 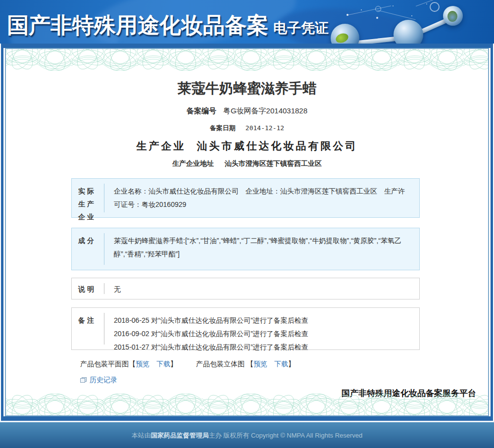 I want to click on remark-line: 2018-06-25 对“汕头市威仕达化妆品有限公司”进行了备案后检查, so click(x=262, y=321).